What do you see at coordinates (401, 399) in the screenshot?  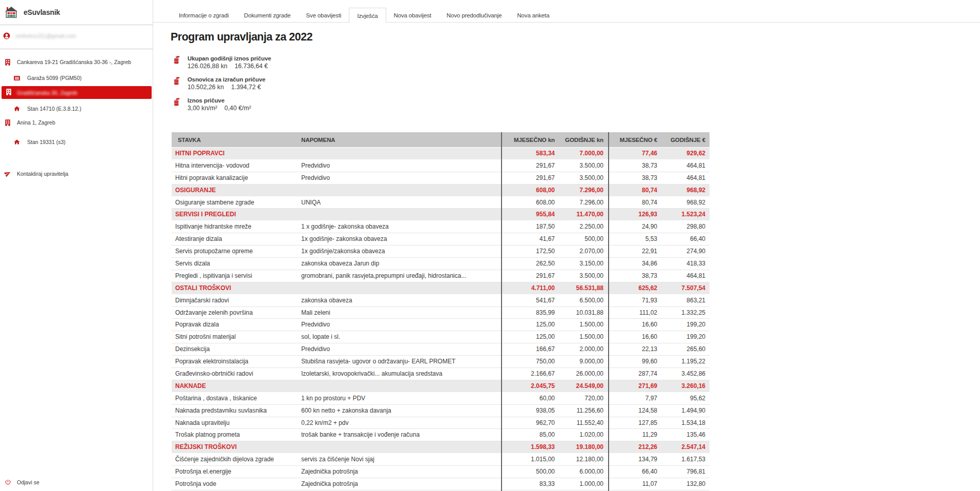 I see `cell-napomena: 1 kn po prostoru + PDV` at bounding box center [401, 399].